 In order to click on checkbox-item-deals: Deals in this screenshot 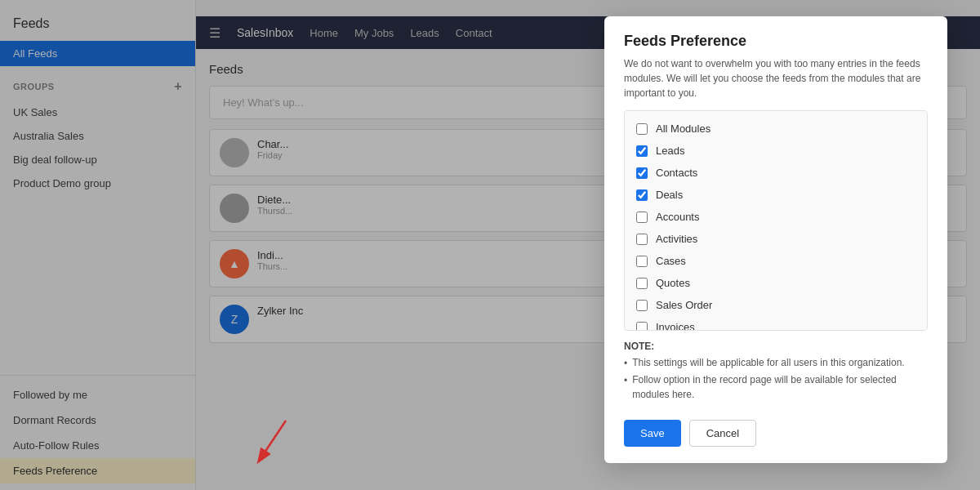, I will do `click(776, 194)`.